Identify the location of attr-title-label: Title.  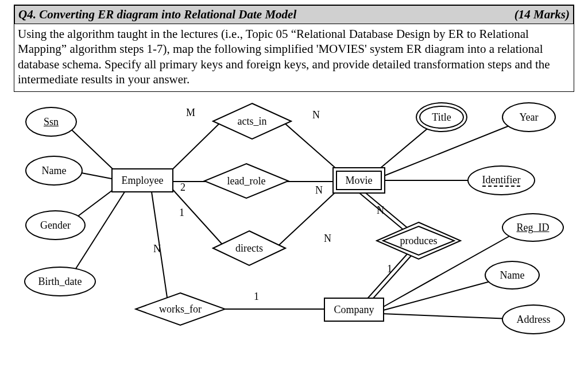
(441, 117).